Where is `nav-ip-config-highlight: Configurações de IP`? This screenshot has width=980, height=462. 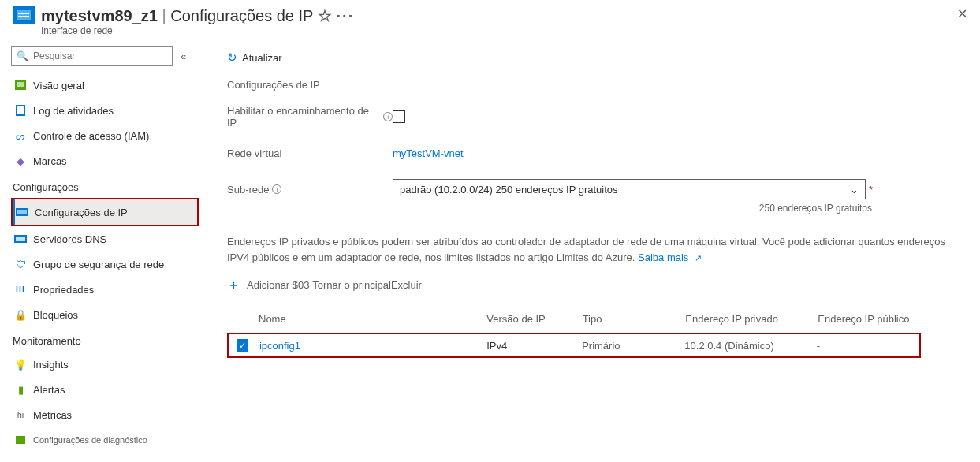
nav-ip-config-highlight: Configurações de IP is located at coordinates (105, 212).